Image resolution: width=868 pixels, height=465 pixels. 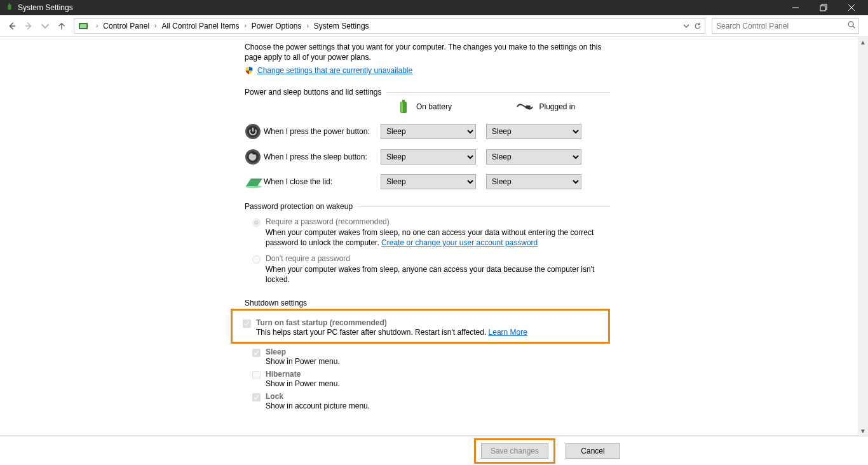 What do you see at coordinates (257, 353) in the screenshot?
I see `sleep-menu-checkbox` at bounding box center [257, 353].